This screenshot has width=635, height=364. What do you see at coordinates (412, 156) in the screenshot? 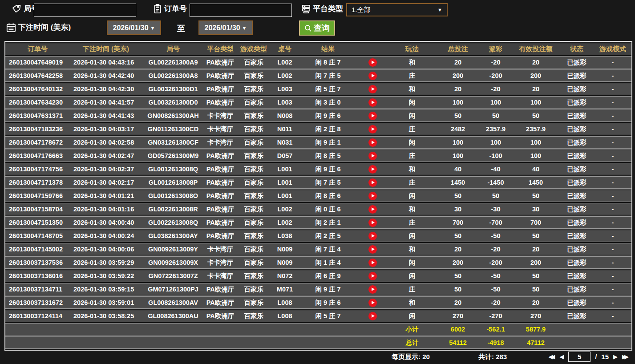
I see `cell-play-type: 庄` at bounding box center [412, 156].